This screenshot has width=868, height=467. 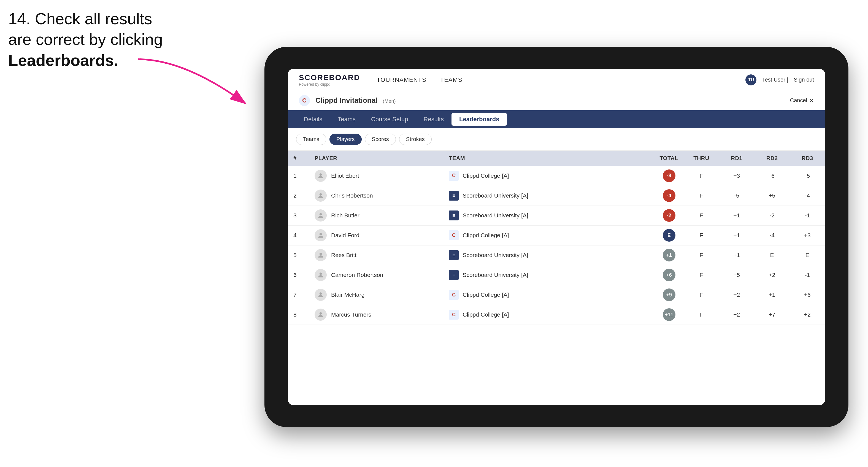 I want to click on cell-rank: 7, so click(x=299, y=295).